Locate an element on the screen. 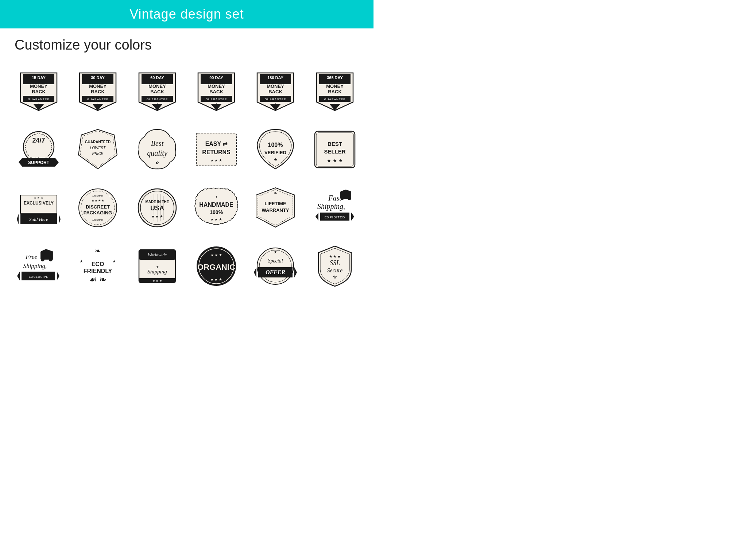  badge-247support: 24/7 ★ ★ ★ SUPPORT is located at coordinates (39, 149).